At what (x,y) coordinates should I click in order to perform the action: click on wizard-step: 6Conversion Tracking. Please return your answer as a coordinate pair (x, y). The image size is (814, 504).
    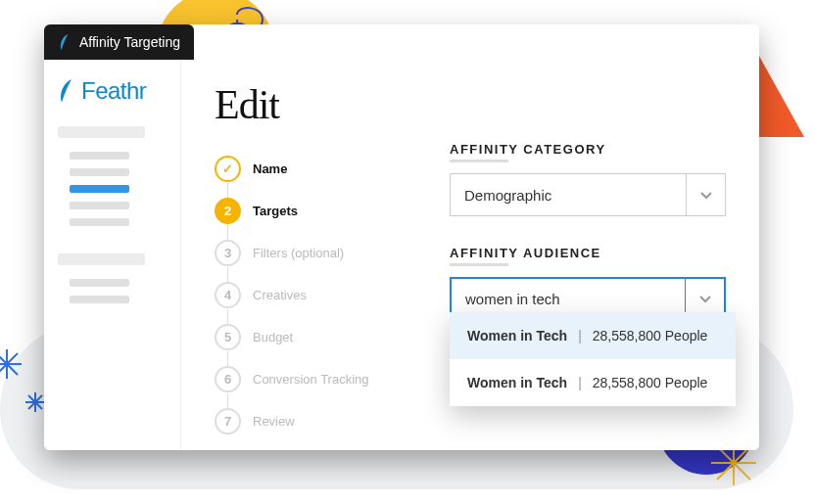
    Looking at the image, I should click on (312, 380).